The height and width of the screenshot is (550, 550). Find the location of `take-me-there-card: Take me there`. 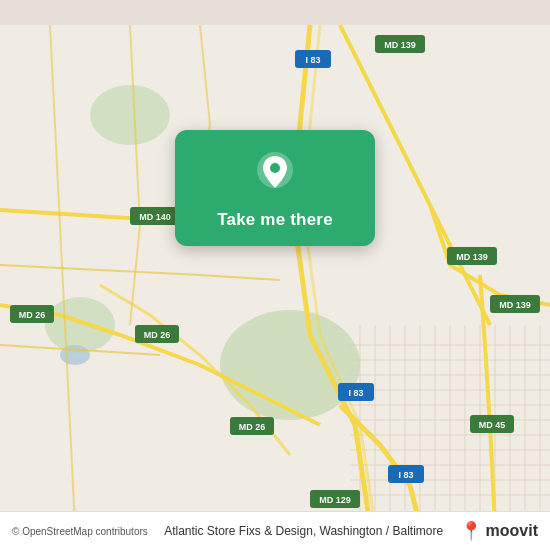

take-me-there-card: Take me there is located at coordinates (275, 188).